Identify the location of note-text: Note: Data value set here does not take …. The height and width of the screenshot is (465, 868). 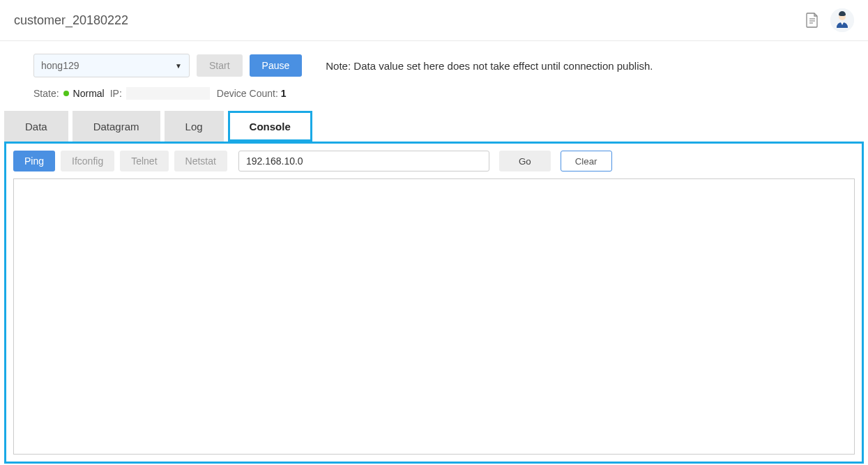
(489, 66).